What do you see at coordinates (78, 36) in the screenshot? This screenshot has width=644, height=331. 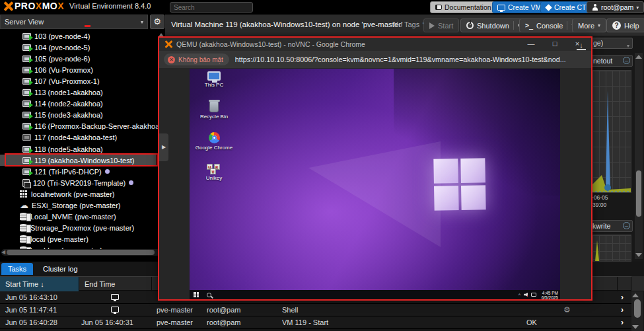 I see `tree-item-103: 103 (pve-node-4)` at bounding box center [78, 36].